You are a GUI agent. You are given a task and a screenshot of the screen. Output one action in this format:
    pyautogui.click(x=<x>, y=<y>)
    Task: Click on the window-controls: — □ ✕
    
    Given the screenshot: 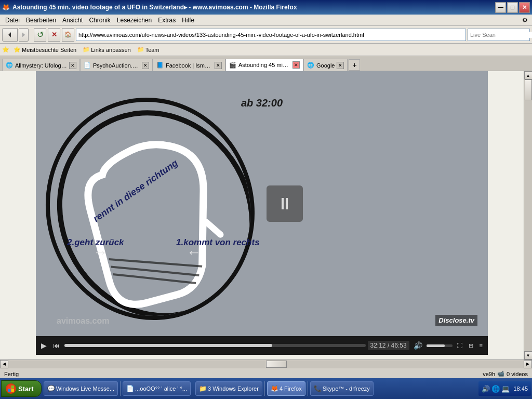 What is the action you would take?
    pyautogui.click(x=512, y=7)
    